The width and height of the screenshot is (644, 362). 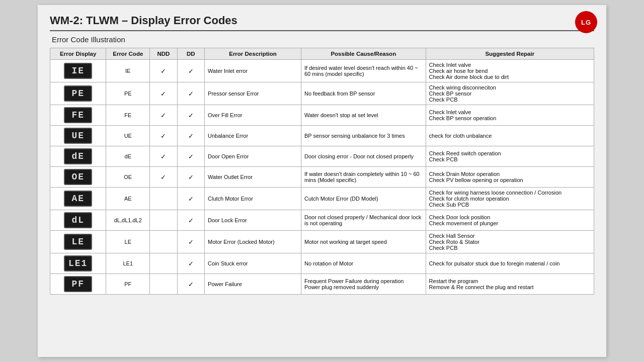 What do you see at coordinates (253, 94) in the screenshot?
I see `cell-description: Pressor sensor Error` at bounding box center [253, 94].